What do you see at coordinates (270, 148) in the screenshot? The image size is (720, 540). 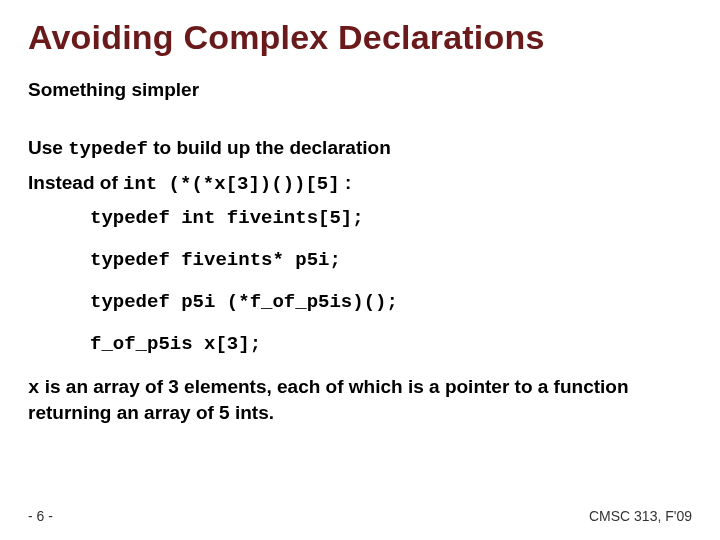 I see `use-post: to build up the declaration` at bounding box center [270, 148].